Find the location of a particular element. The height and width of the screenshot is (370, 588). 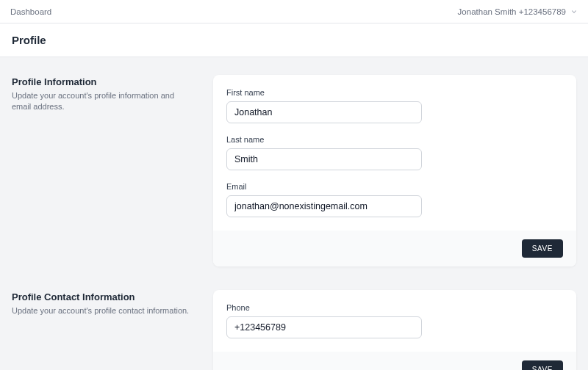

phone-label: Phone is located at coordinates (395, 308).